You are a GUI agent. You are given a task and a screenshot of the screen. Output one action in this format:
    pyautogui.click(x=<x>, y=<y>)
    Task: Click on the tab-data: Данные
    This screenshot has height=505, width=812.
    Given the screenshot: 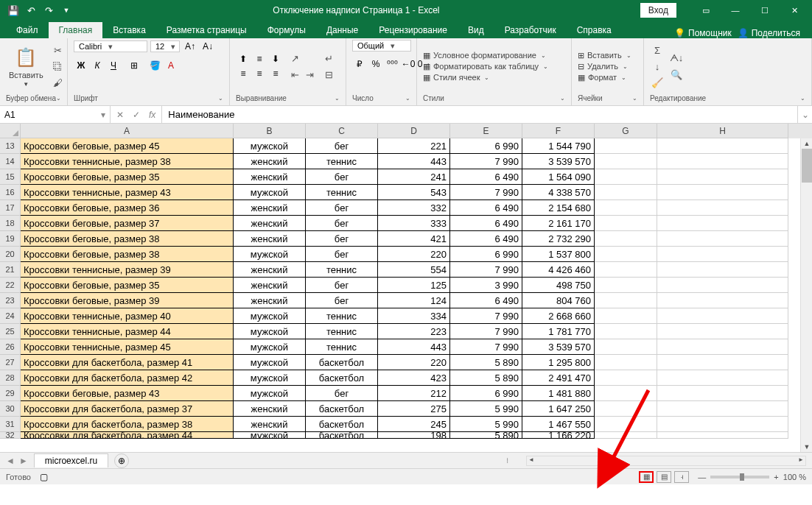 What is the action you would take?
    pyautogui.click(x=342, y=30)
    